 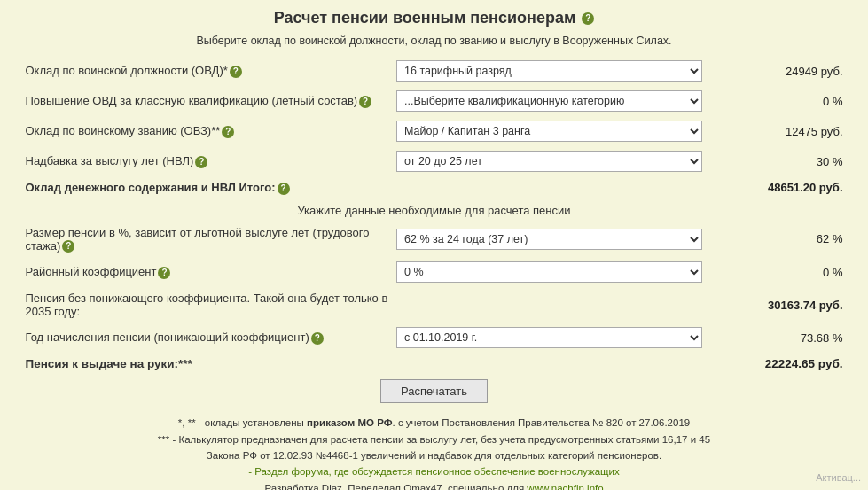 I want to click on ovd-increase-label: Повышение ОВД за классную квалификацию (…, so click(x=207, y=101).